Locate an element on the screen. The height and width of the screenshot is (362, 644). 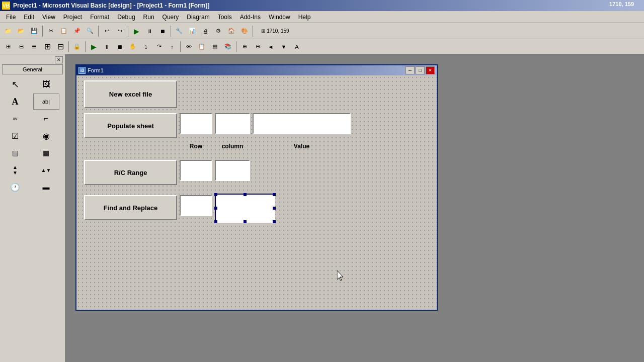
find-input is located at coordinates (196, 206).